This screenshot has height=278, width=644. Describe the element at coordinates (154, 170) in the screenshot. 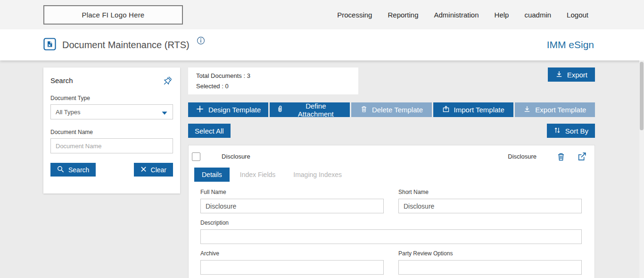

I see `clear-button: Clear` at that location.